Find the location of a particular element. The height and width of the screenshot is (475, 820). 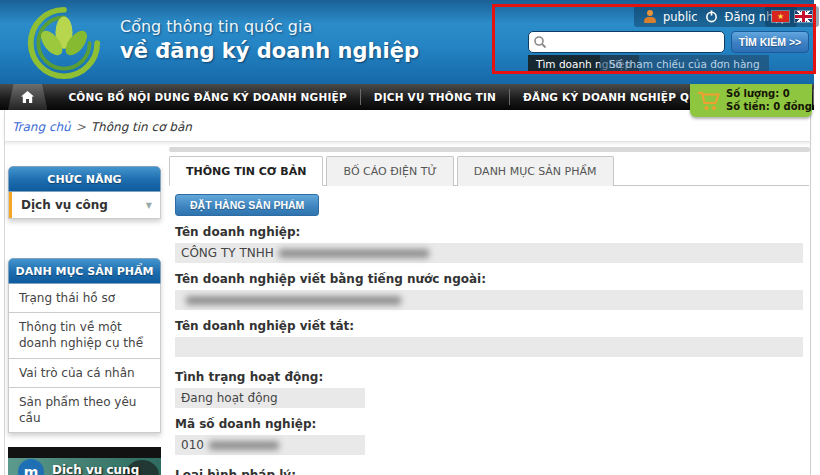

tab-thong-tin-co-ban: THÔNG TIN CƠ BẢN is located at coordinates (246, 171).